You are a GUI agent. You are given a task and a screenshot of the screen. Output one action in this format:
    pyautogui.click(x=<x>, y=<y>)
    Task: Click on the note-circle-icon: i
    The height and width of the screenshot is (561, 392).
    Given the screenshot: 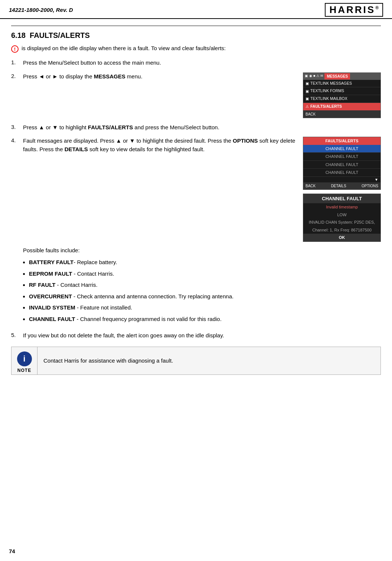 What is the action you would take?
    pyautogui.click(x=24, y=359)
    